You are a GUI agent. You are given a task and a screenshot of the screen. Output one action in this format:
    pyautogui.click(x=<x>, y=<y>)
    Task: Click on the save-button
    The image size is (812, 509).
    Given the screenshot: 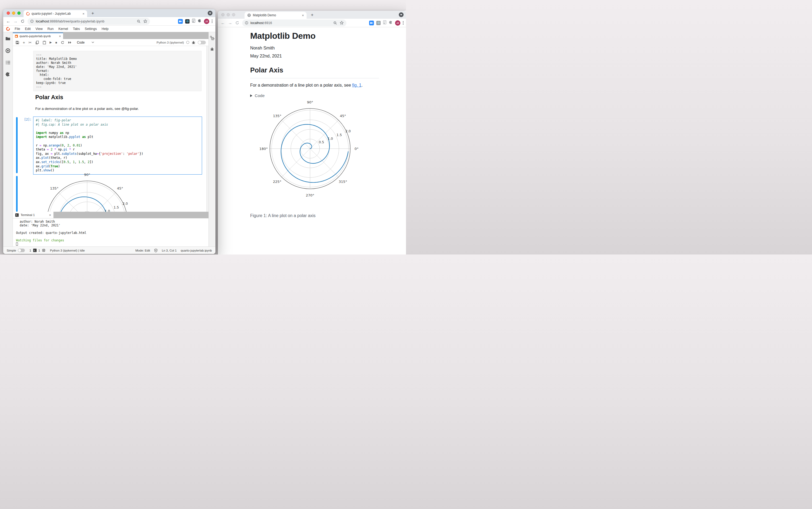 What is the action you would take?
    pyautogui.click(x=17, y=42)
    